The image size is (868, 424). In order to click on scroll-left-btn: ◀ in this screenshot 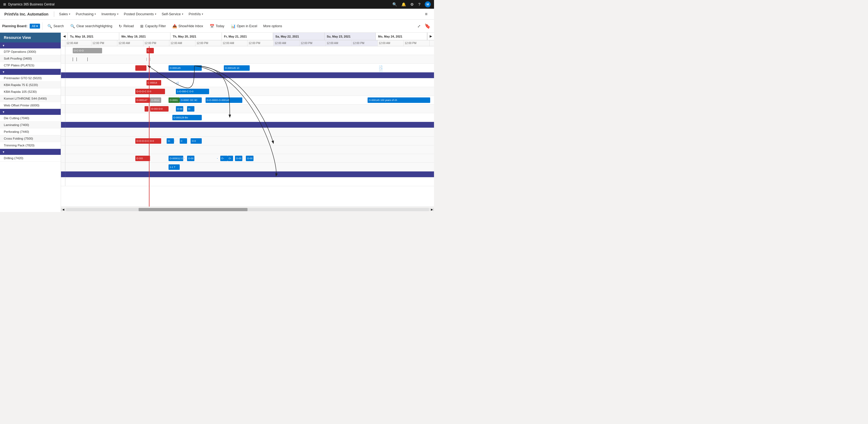, I will do `click(64, 36)`.